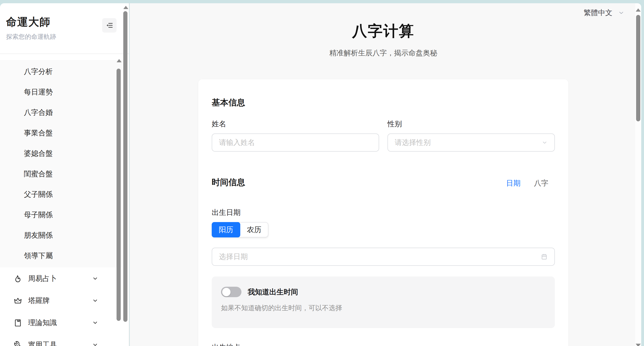 The height and width of the screenshot is (346, 644). I want to click on gender-placeholder: 请选择性别, so click(413, 143).